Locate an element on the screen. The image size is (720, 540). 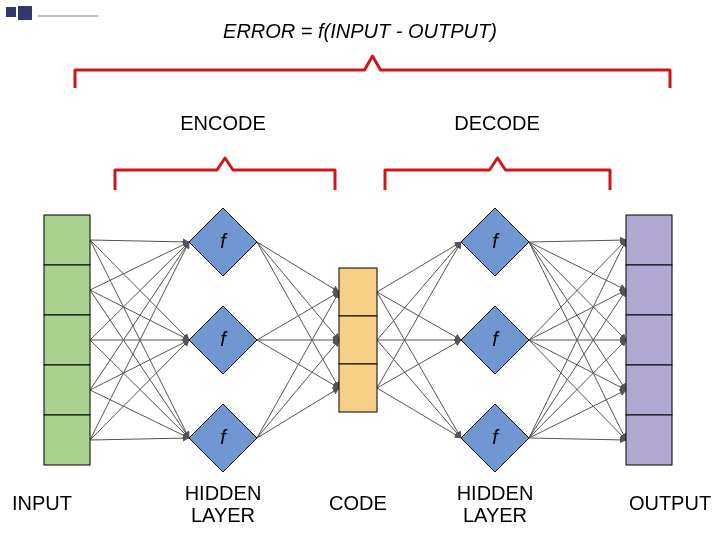
input-label: INPUT is located at coordinates (42, 503).